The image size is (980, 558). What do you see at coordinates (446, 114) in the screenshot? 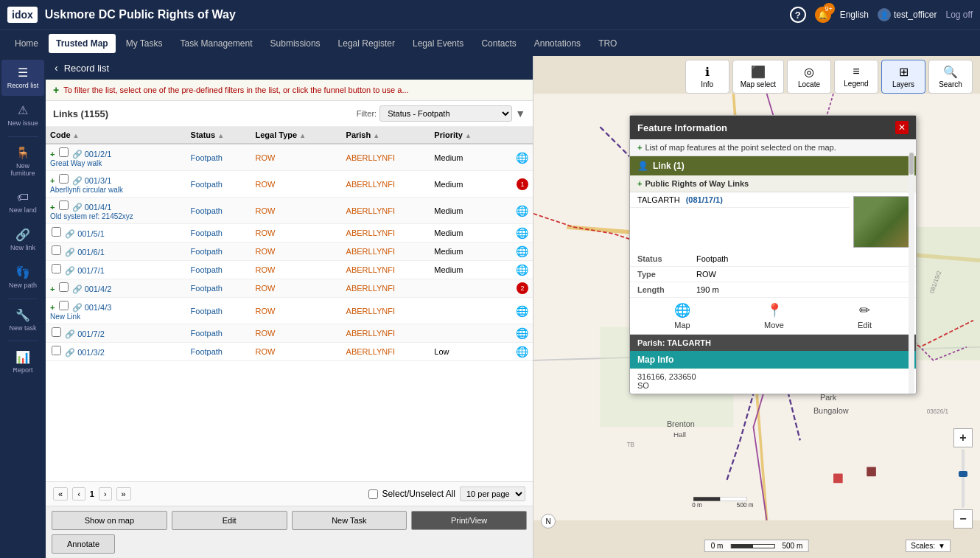
I see `filter-select: Status - Footpath` at bounding box center [446, 114].